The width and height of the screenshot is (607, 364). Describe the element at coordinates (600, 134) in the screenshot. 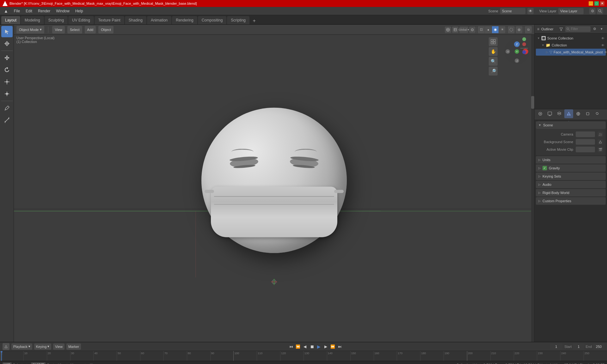

I see `camera-browse-btn: 🎥` at that location.